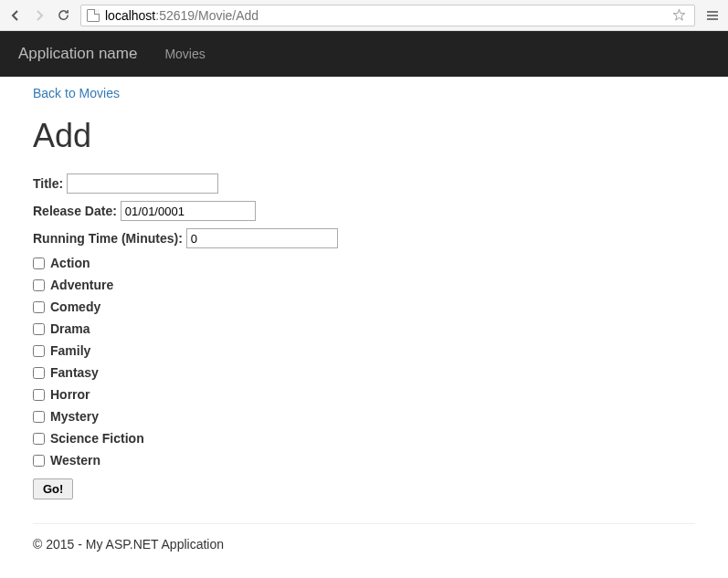 The height and width of the screenshot is (578, 728). What do you see at coordinates (70, 263) in the screenshot?
I see `genre-label: Action` at bounding box center [70, 263].